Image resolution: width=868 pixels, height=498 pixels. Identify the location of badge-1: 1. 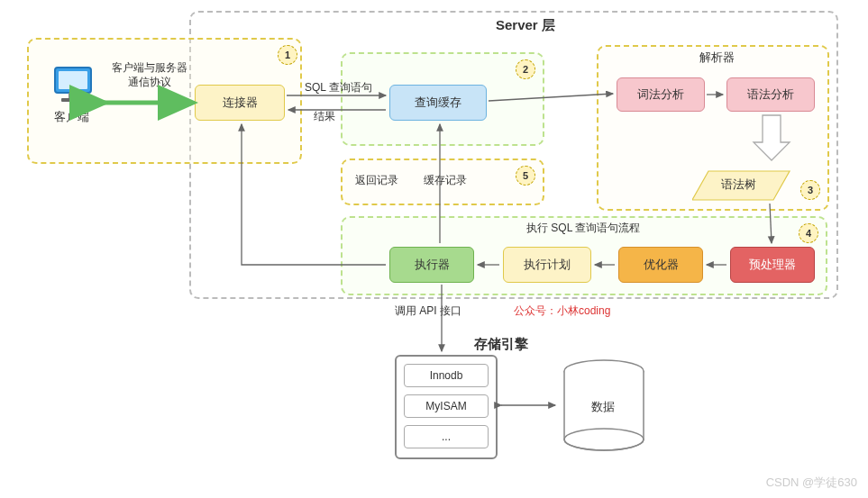
(288, 55).